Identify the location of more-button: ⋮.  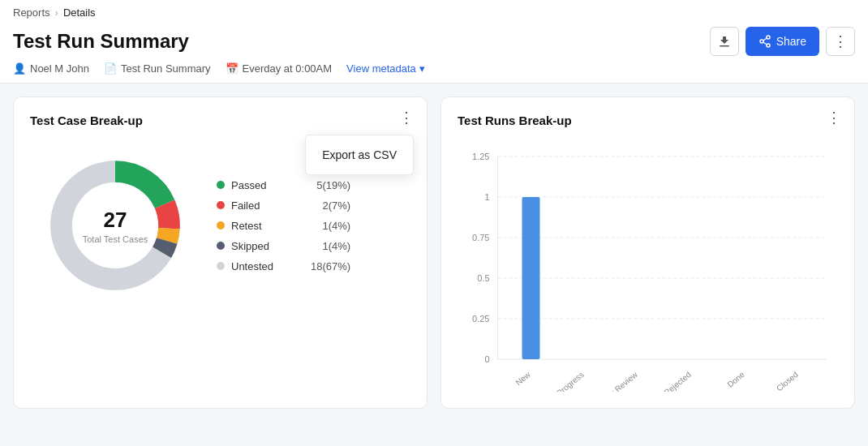
(840, 41).